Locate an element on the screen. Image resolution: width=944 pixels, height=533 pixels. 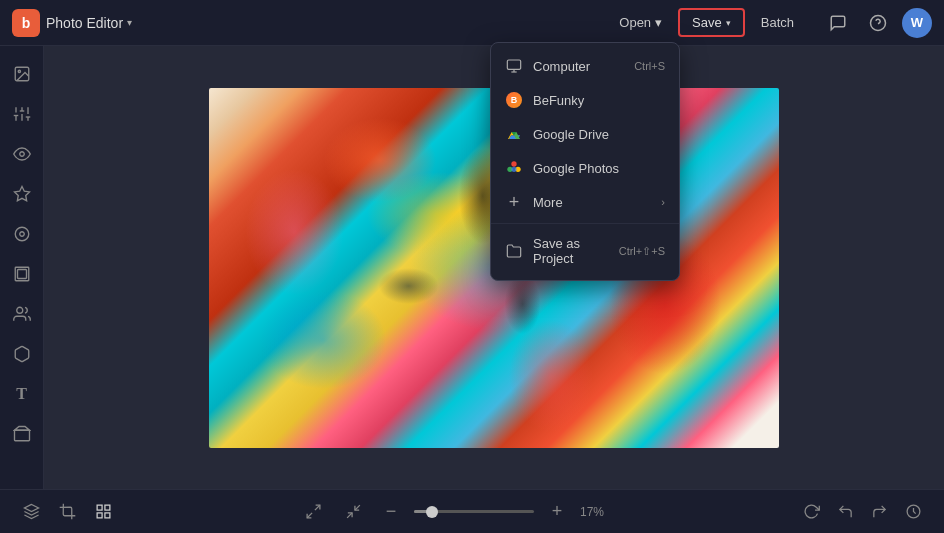
zoom-slider-thumb is located at coordinates (432, 512).